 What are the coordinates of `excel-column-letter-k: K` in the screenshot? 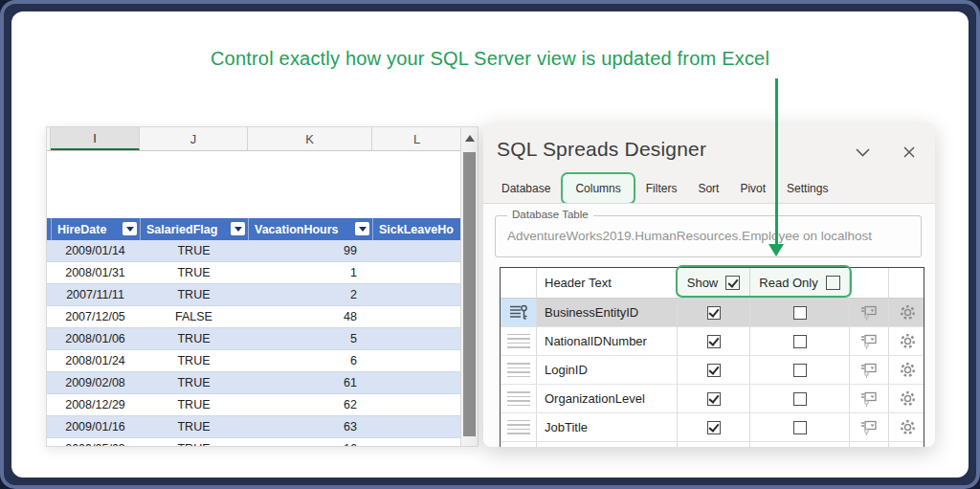 It's located at (310, 139).